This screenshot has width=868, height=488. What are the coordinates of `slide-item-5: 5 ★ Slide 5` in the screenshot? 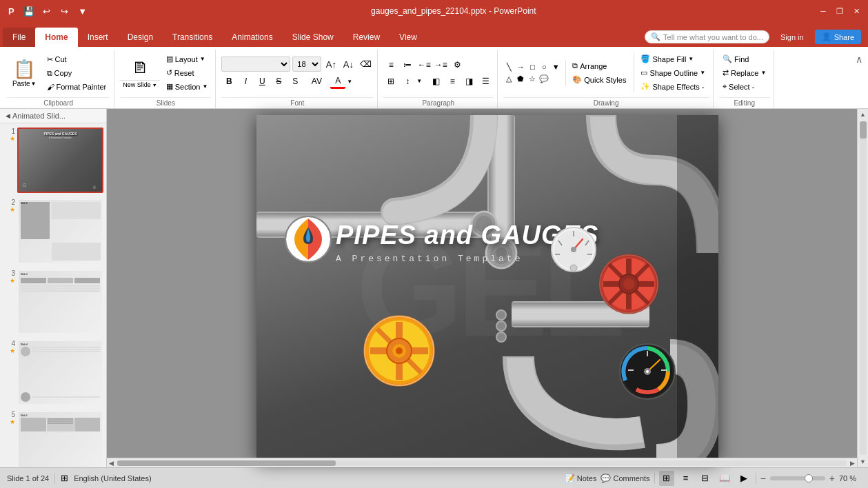 It's located at (53, 439).